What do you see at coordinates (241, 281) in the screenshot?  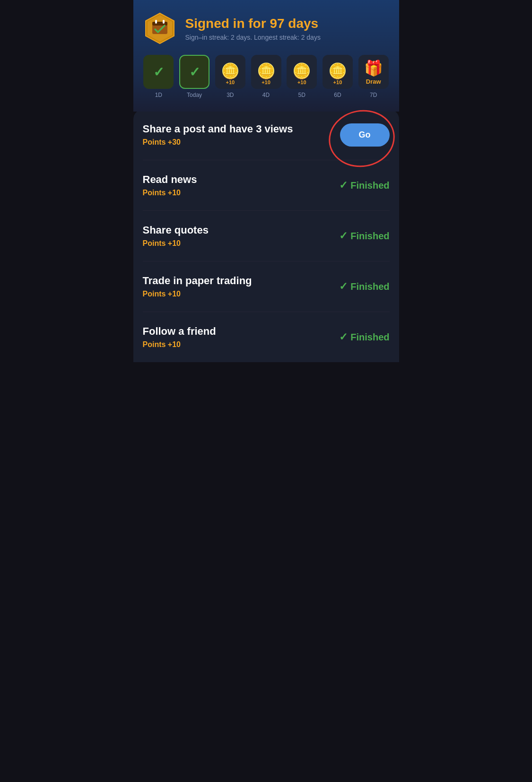 I see `task-paper-trading-title: Trade in paper trading` at bounding box center [241, 281].